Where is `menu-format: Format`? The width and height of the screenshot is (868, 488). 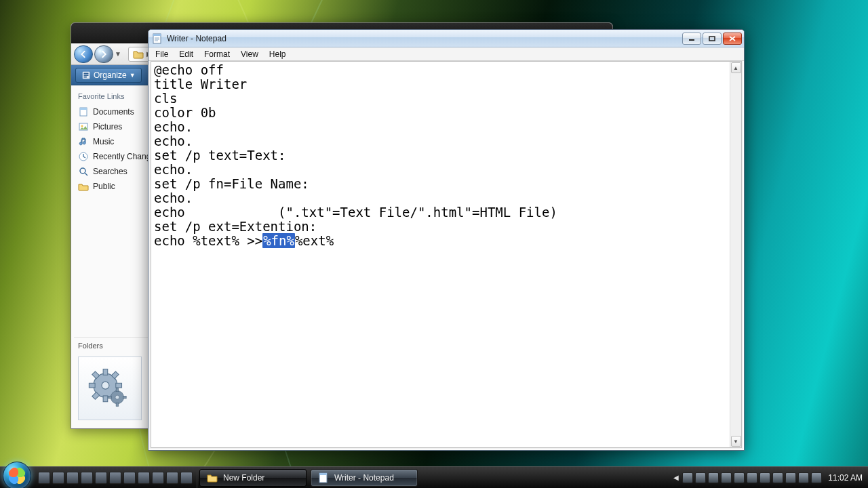 menu-format: Format is located at coordinates (217, 54).